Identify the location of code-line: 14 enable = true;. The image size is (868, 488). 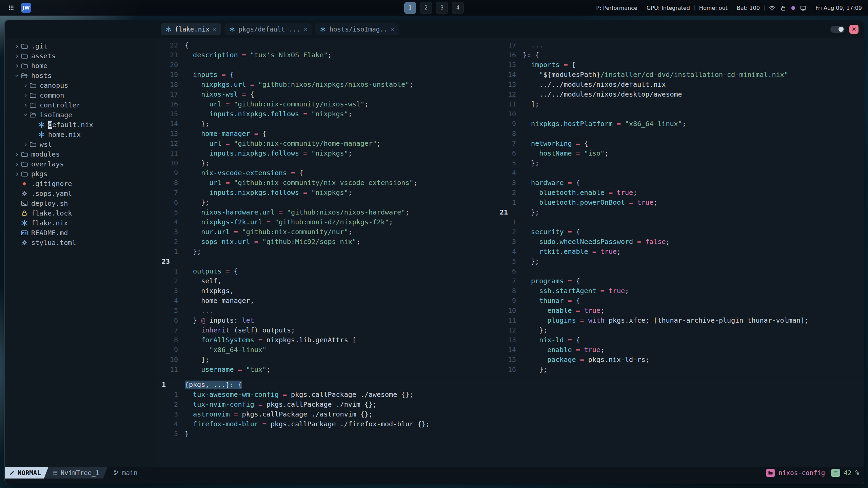
(679, 350).